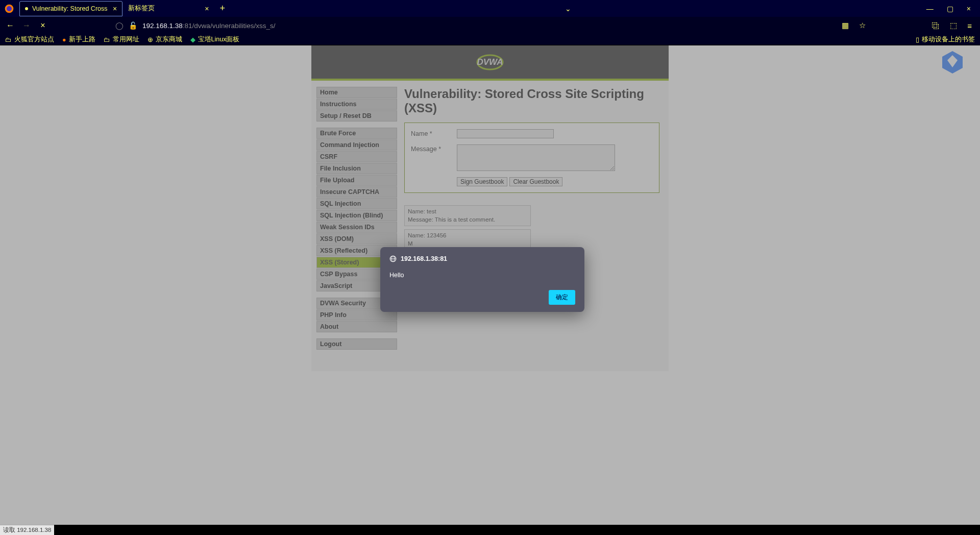 The width and height of the screenshot is (980, 535). I want to click on back-icon: ←, so click(10, 26).